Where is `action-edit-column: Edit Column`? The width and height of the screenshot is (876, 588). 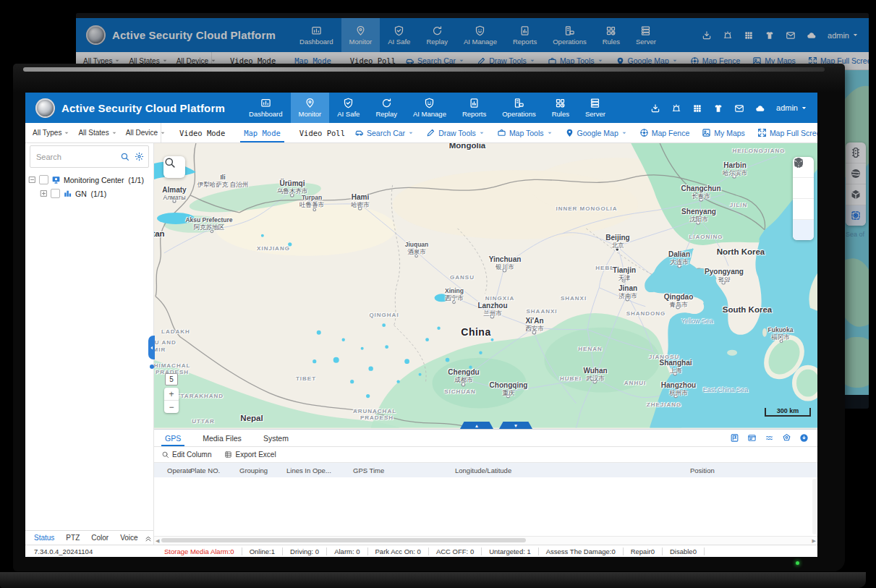
action-edit-column: Edit Column is located at coordinates (187, 454).